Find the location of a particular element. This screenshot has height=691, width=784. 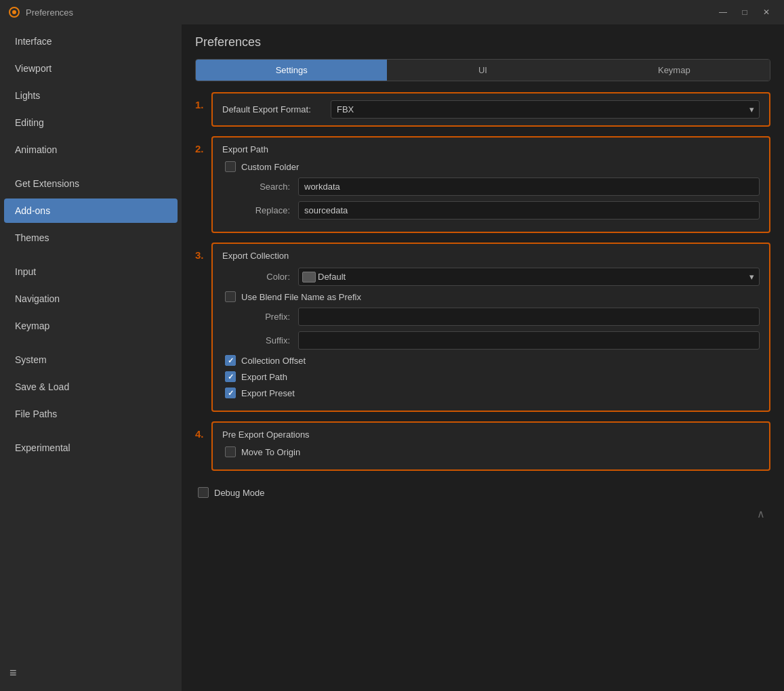

section-3-title: Export Collection is located at coordinates (491, 256).